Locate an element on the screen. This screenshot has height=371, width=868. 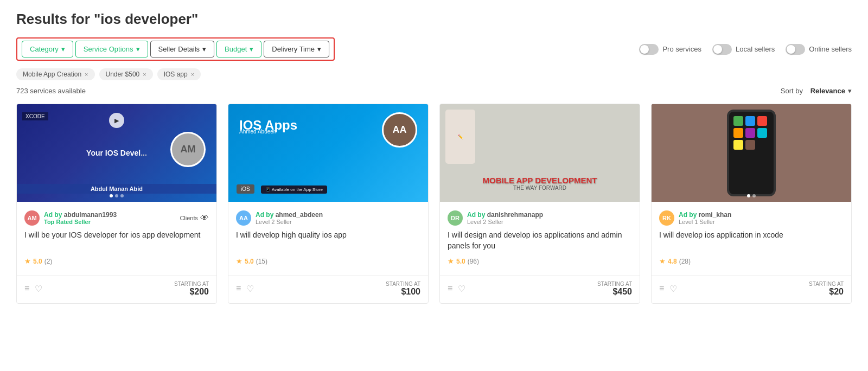
rating-row: ★ 4.8 (28) is located at coordinates (751, 261).